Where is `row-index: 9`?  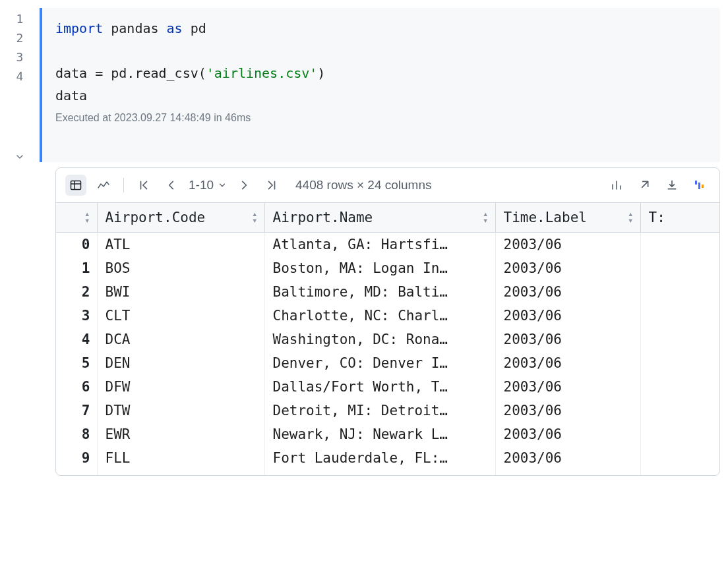 row-index: 9 is located at coordinates (76, 461).